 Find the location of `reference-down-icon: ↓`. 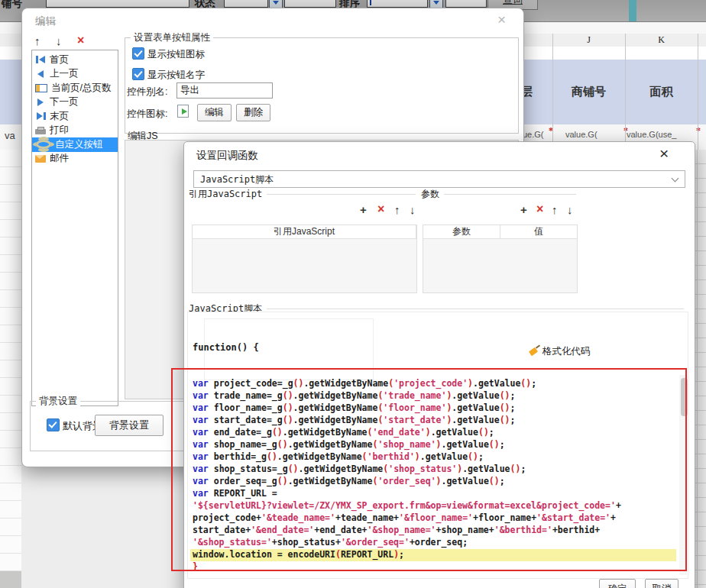

reference-down-icon: ↓ is located at coordinates (413, 209).